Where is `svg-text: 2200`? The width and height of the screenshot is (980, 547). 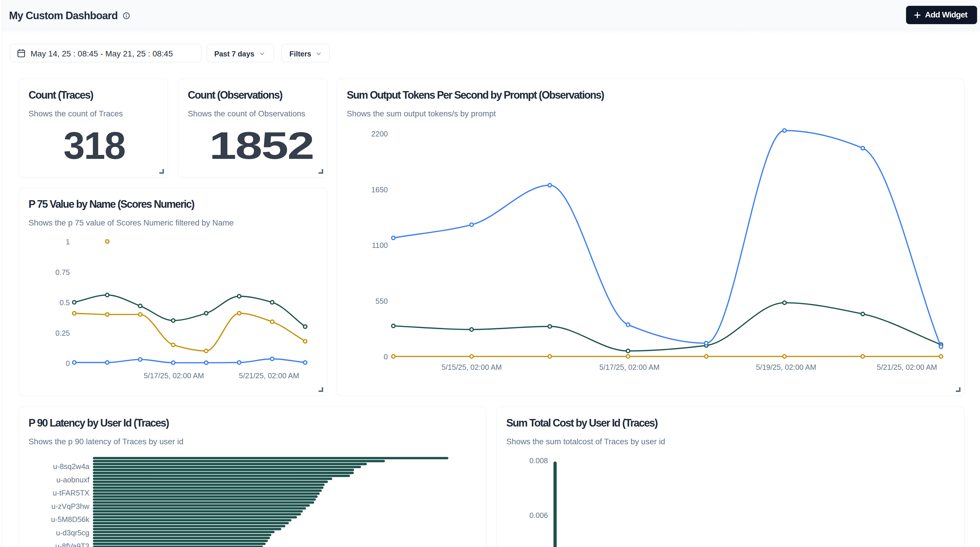
svg-text: 2200 is located at coordinates (380, 134).